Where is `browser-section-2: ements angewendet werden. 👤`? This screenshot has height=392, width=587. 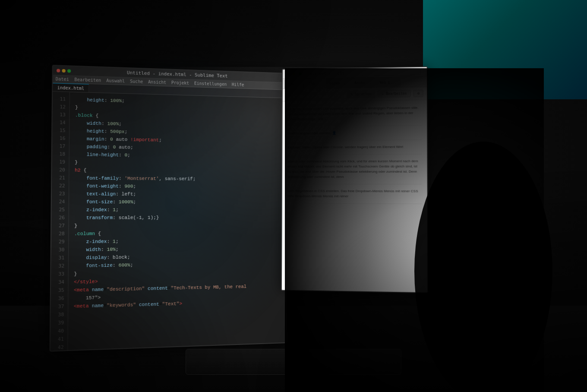 browser-section-2: ements angewendet werden. 👤 is located at coordinates (355, 136).